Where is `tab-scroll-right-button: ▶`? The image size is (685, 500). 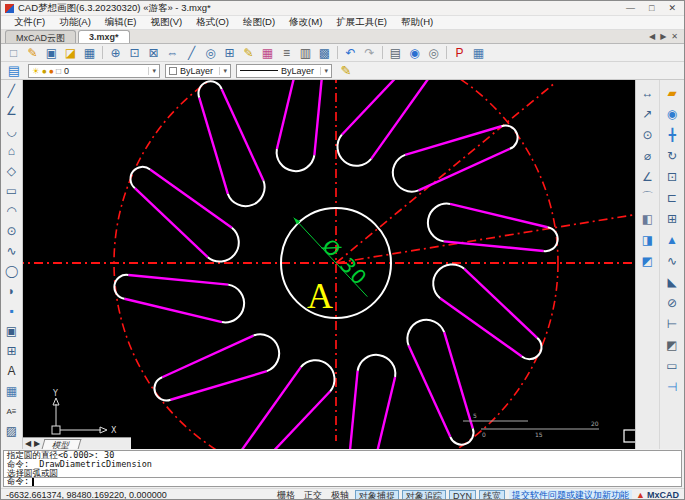 tab-scroll-right-button: ▶ is located at coordinates (663, 36).